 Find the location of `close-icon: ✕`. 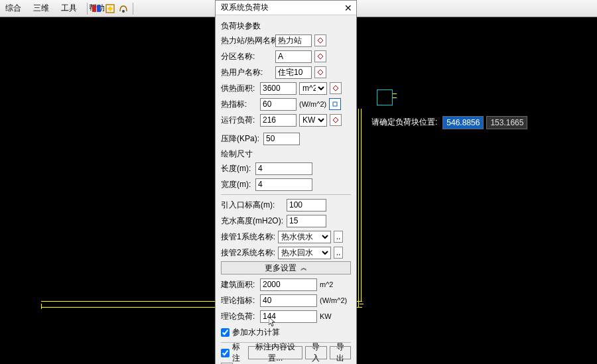

close-icon: ✕ is located at coordinates (348, 8).